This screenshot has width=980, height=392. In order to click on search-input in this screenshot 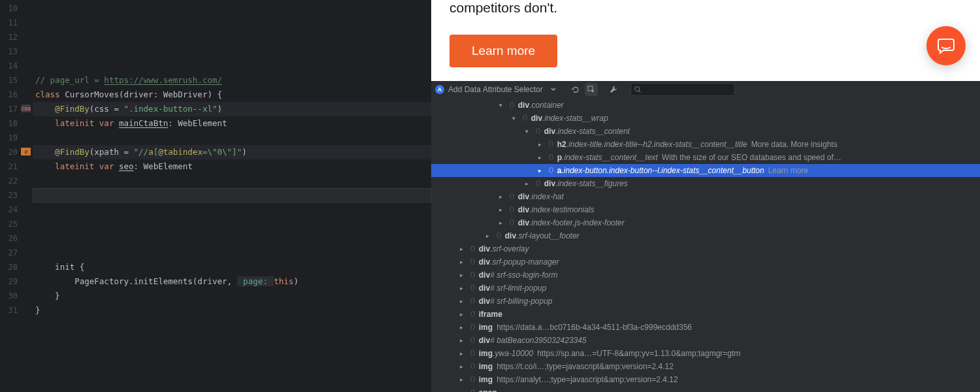, I will do `click(683, 90)`.